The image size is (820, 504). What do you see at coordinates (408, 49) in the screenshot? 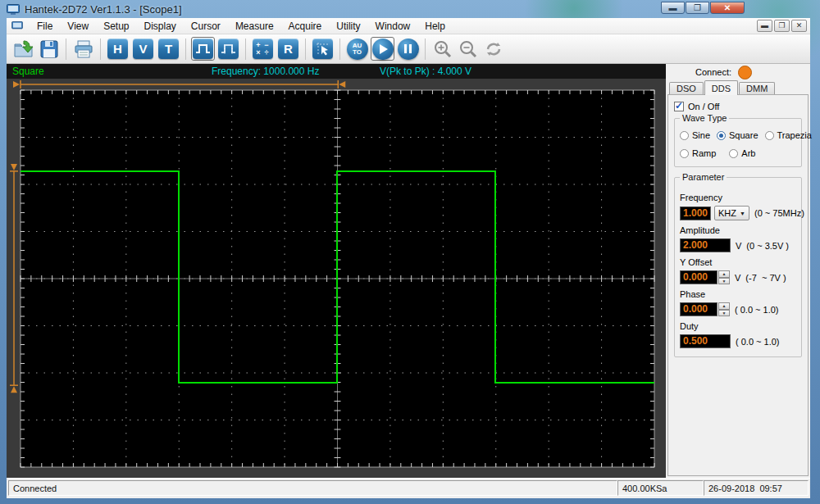
I see `pause-button` at bounding box center [408, 49].